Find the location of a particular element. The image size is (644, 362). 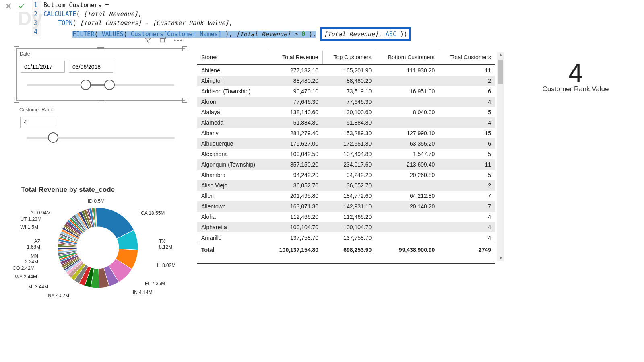

table-row: Alhambra94,242.2094,242.2020,260.805 is located at coordinates (346, 175).